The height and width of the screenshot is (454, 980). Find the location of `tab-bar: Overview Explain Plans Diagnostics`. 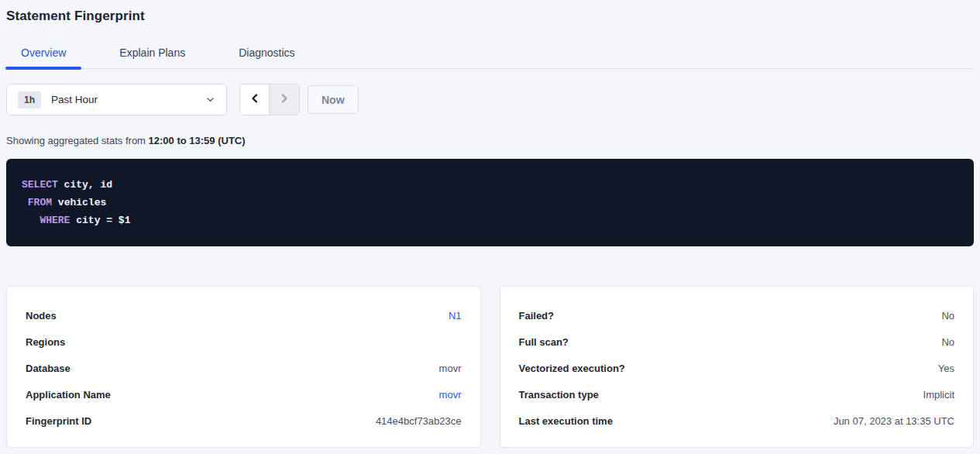

tab-bar: Overview Explain Plans Diagnostics is located at coordinates (490, 57).